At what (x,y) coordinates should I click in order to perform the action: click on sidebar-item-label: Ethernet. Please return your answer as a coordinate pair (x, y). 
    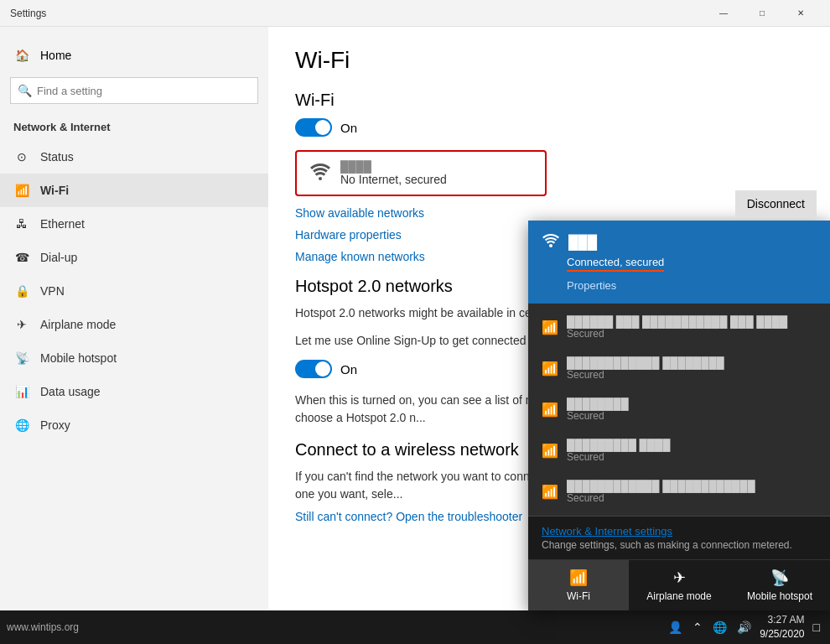
    Looking at the image, I should click on (62, 224).